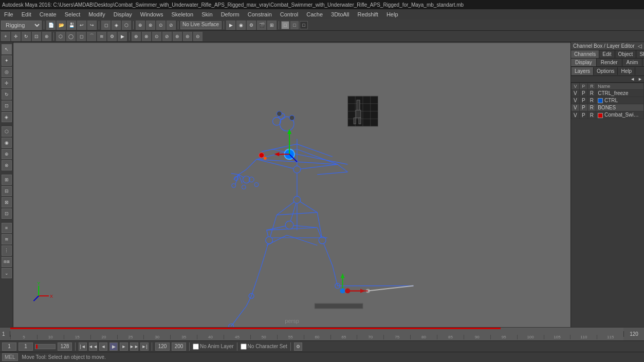  I want to click on layer-p-bones: P, so click(583, 108).